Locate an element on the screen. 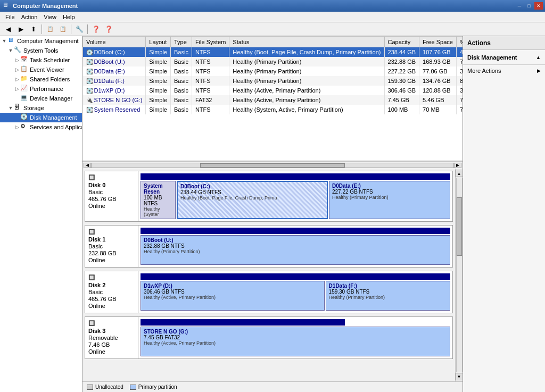 Image resolution: width=545 pixels, height=392 pixels. toolbar-help2: ❓ is located at coordinates (109, 29).